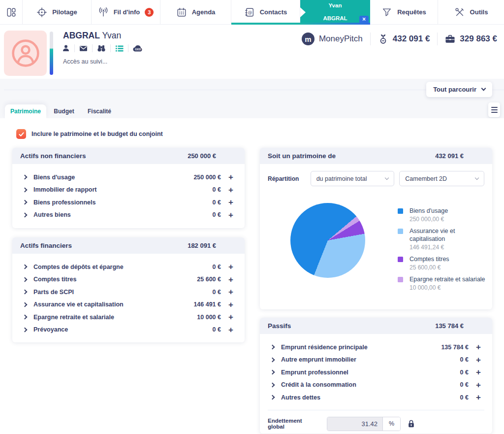 Image resolution: width=504 pixels, height=434 pixels. What do you see at coordinates (130, 292) in the screenshot?
I see `asset-row: Parts de SCPI 0 € +` at bounding box center [130, 292].